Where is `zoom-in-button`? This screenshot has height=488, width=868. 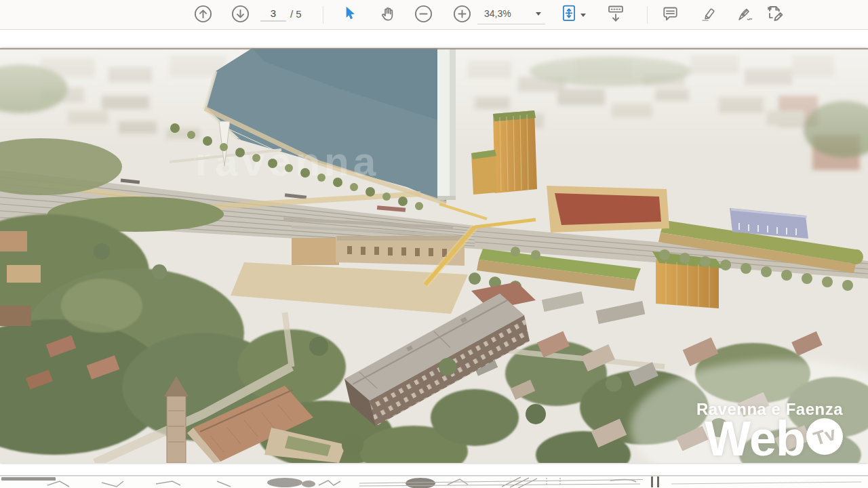 zoom-in-button is located at coordinates (462, 15).